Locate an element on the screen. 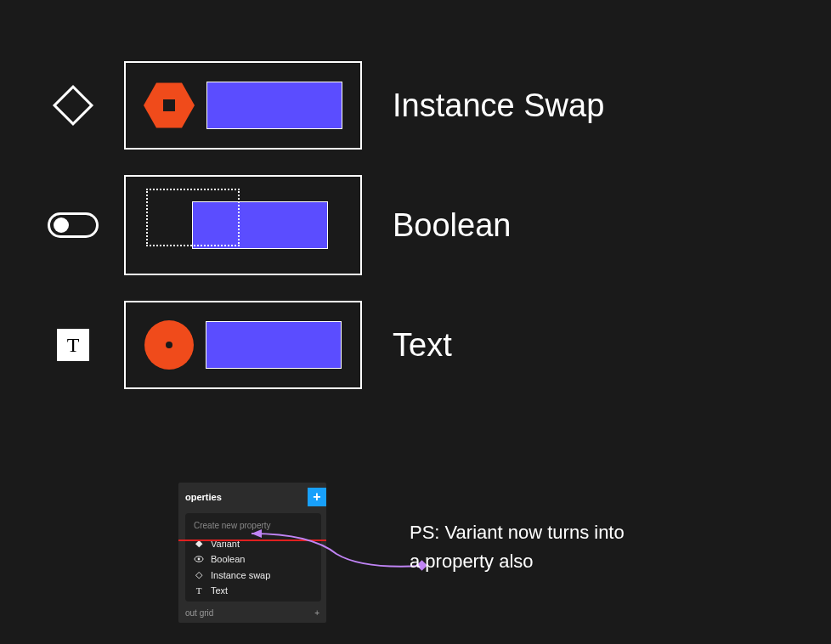  menu-item-text: T Text is located at coordinates (253, 590).